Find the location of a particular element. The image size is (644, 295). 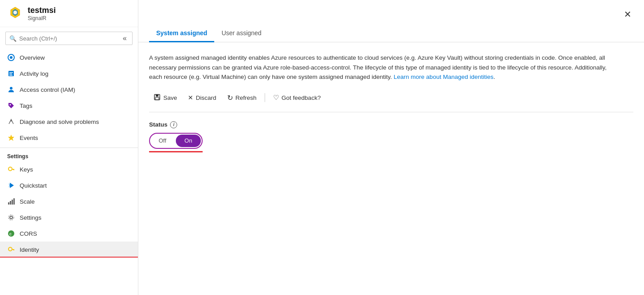

status-section: Status i Off On is located at coordinates (391, 135).